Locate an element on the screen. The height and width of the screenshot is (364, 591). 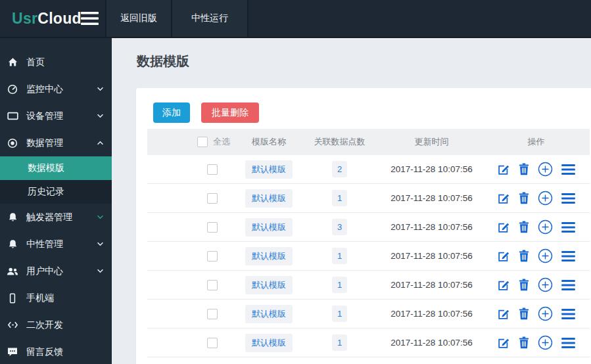
toolbar: 添加 批量删除 is located at coordinates (372, 113).